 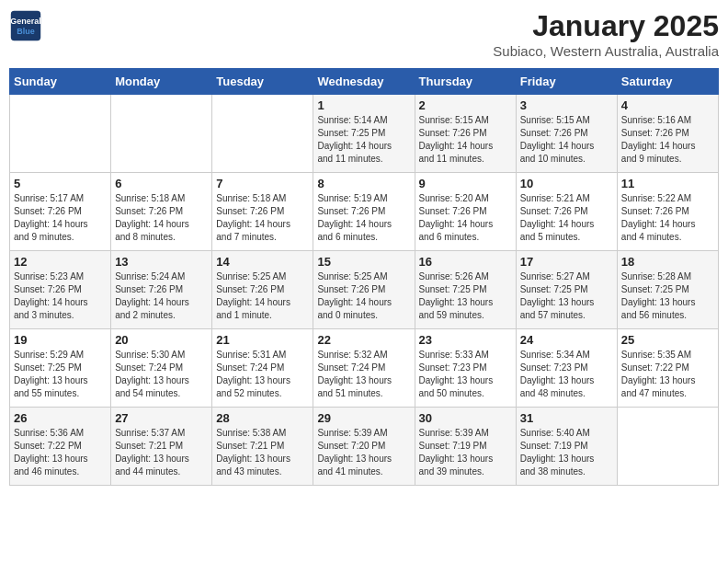 What do you see at coordinates (162, 447) in the screenshot?
I see `calendar-cell: 27Sunrise: 5:37 AM Sunset: 7:21 PM Dayli…` at bounding box center [162, 447].